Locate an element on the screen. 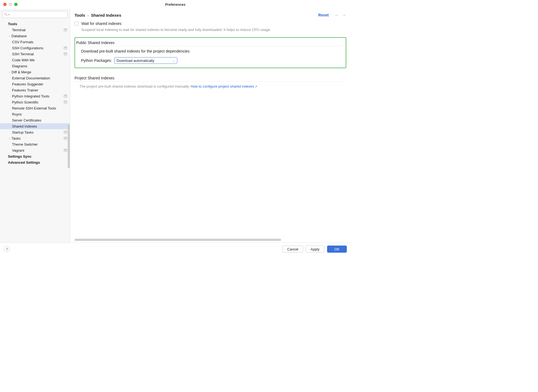 This screenshot has width=538, height=392. search-field: ▾ is located at coordinates (35, 15).